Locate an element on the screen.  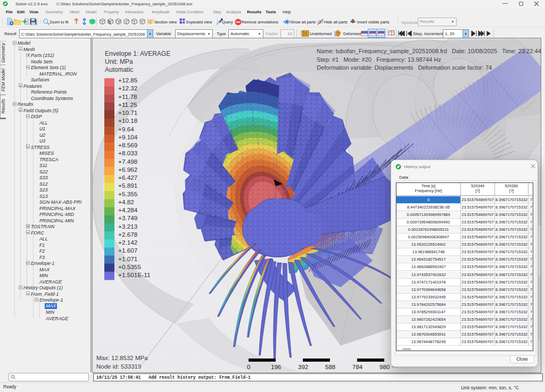
svg-text: +11.78 is located at coordinates (128, 97).